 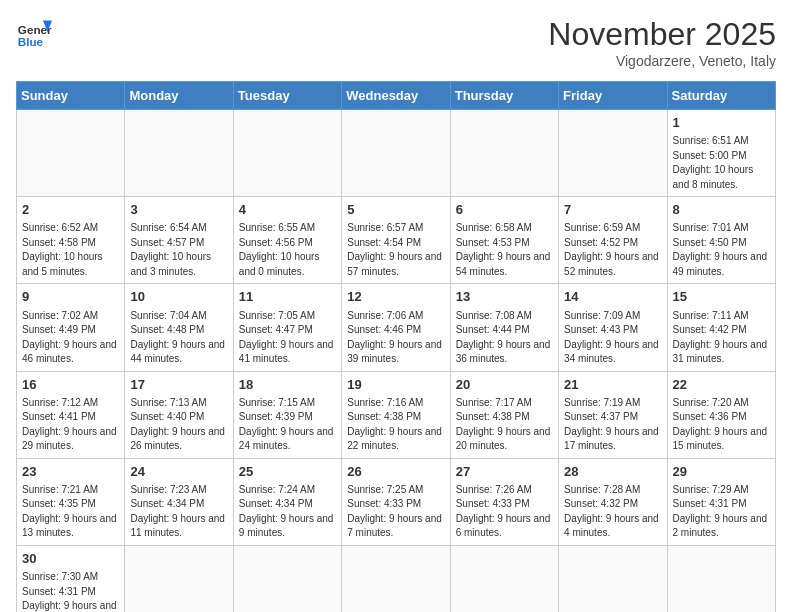 I want to click on calendar-day-cell: 12Sunrise: 7:06 AM Sunset: 4:46 PM Dayli…, so click(x=396, y=328).